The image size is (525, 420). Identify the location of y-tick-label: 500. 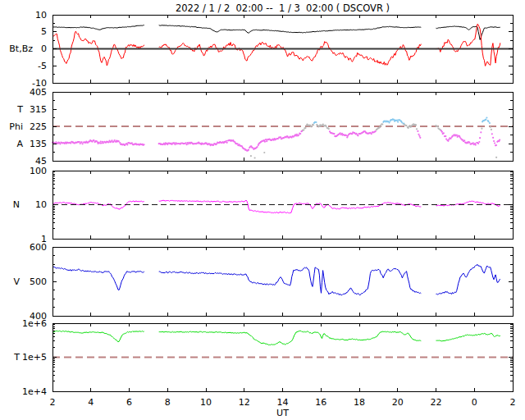
(38, 282).